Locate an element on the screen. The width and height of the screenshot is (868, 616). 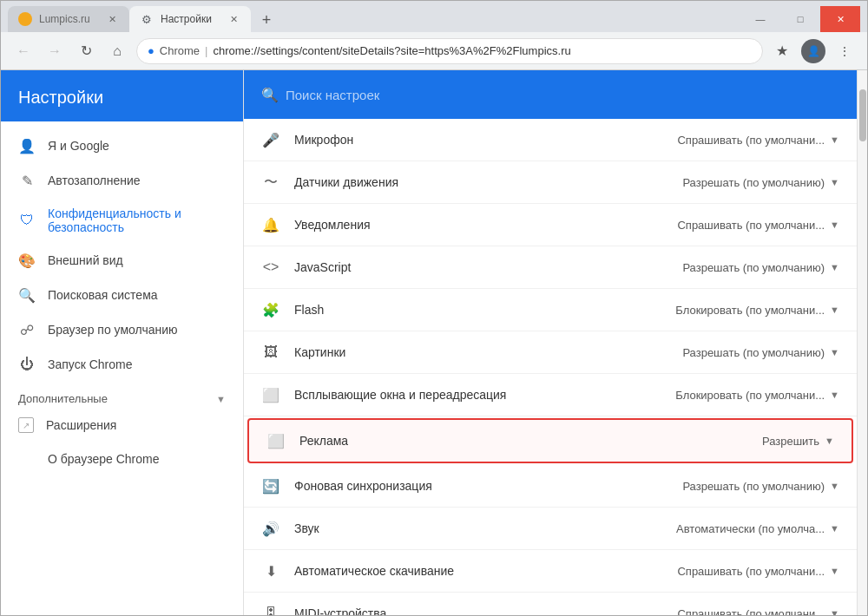
item-control-ads: Разрешить ▼ is located at coordinates (799, 441).